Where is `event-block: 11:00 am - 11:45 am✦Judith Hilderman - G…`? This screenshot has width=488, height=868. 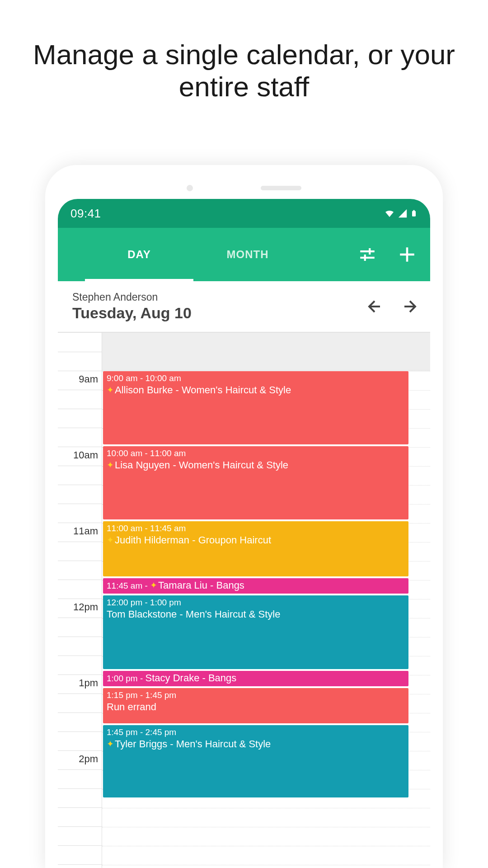
event-block: 11:00 am - 11:45 am✦Judith Hilderman - G… is located at coordinates (256, 549).